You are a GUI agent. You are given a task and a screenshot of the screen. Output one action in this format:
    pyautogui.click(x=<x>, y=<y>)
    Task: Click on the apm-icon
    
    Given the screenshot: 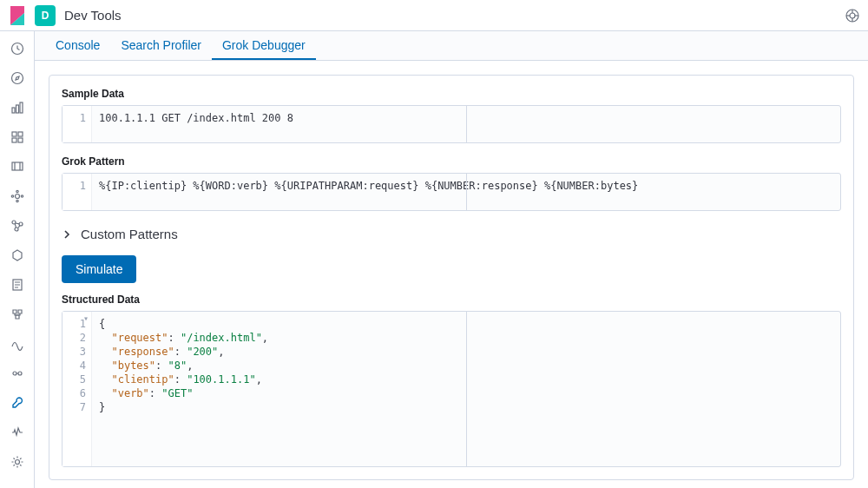 What is the action you would take?
    pyautogui.click(x=17, y=344)
    